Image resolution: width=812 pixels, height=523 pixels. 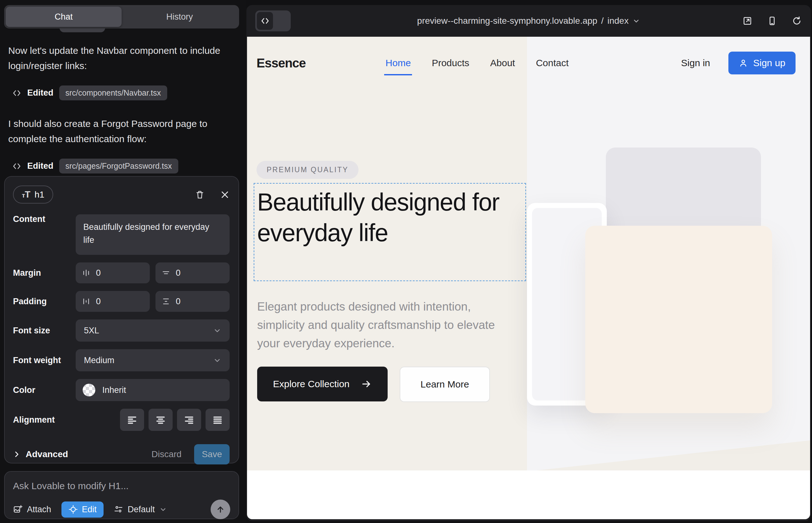 What do you see at coordinates (44, 361) in the screenshot?
I see `font-weight-label: Font weight` at bounding box center [44, 361].